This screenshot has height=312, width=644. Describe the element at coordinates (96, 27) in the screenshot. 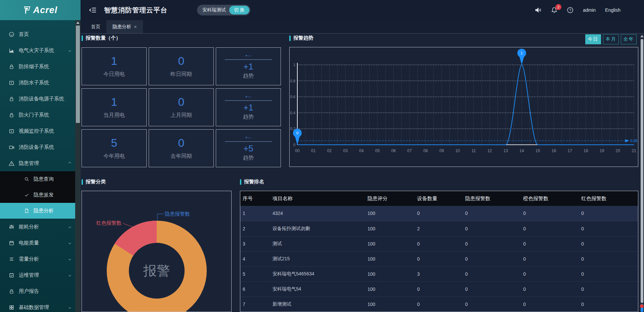

I see `tab-0: 首页` at that location.